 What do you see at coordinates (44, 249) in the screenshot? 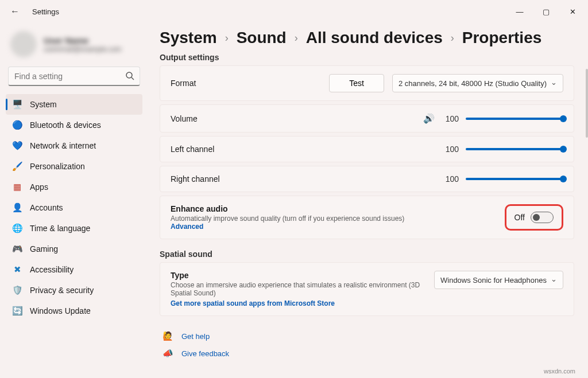
I see `sidebar-item-label: Gaming` at bounding box center [44, 249].